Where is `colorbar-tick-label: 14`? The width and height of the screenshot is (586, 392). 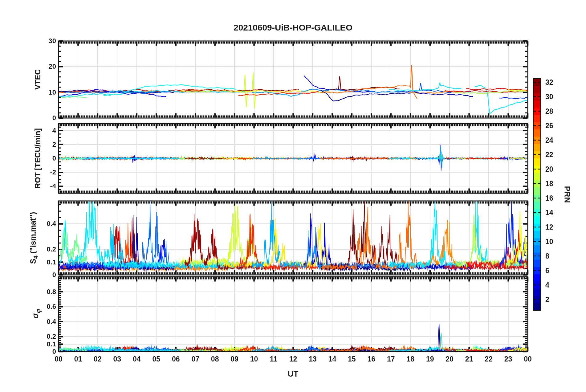 colorbar-tick-label: 14 is located at coordinates (549, 213).